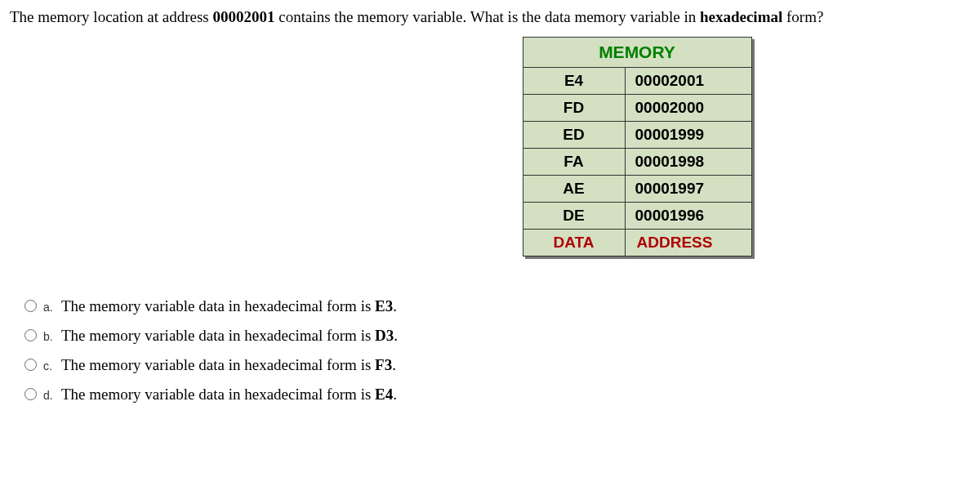  I want to click on memory-footer-data: DATA, so click(573, 242).